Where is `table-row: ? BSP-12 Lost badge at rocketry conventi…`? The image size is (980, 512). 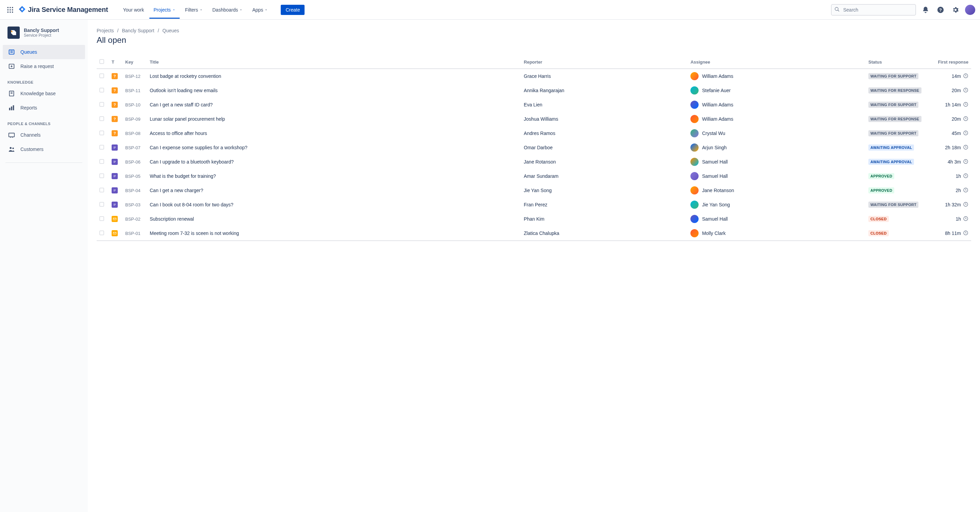 table-row: ? BSP-12 Lost badge at rocketry conventi… is located at coordinates (534, 76).